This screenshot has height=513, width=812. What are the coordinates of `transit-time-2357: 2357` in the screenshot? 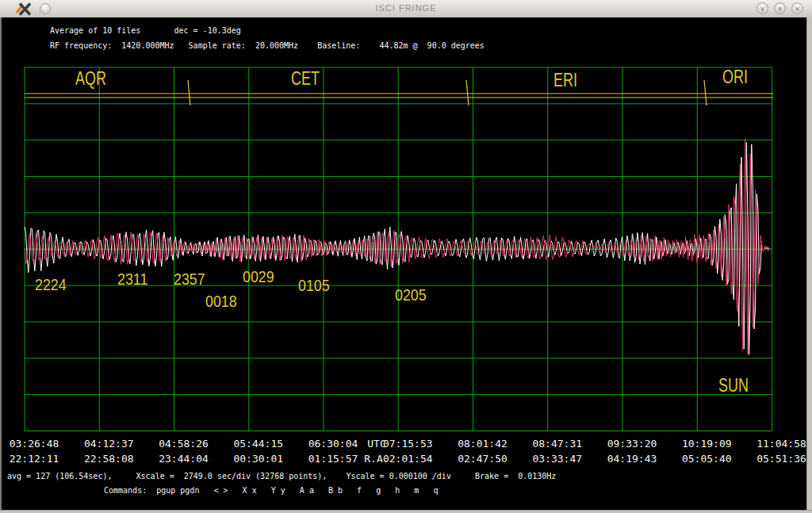 It's located at (190, 279).